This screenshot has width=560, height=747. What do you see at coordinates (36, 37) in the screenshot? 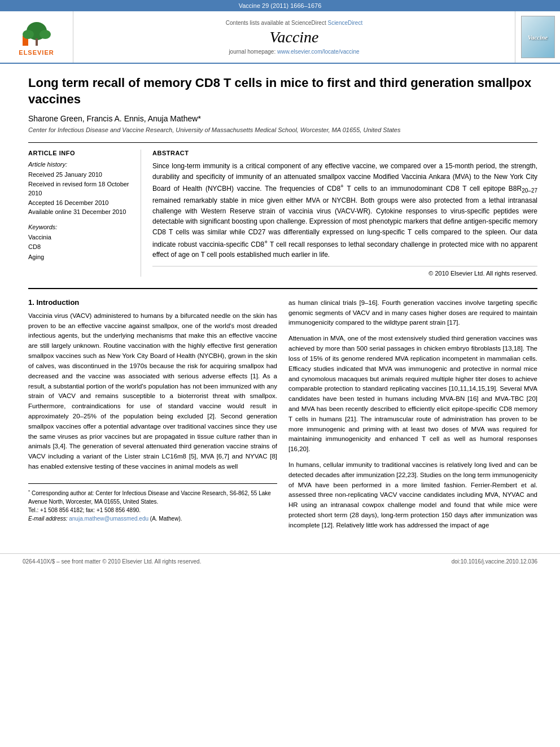
I see `elsevier-logo: ELSEVIER` at bounding box center [36, 37].